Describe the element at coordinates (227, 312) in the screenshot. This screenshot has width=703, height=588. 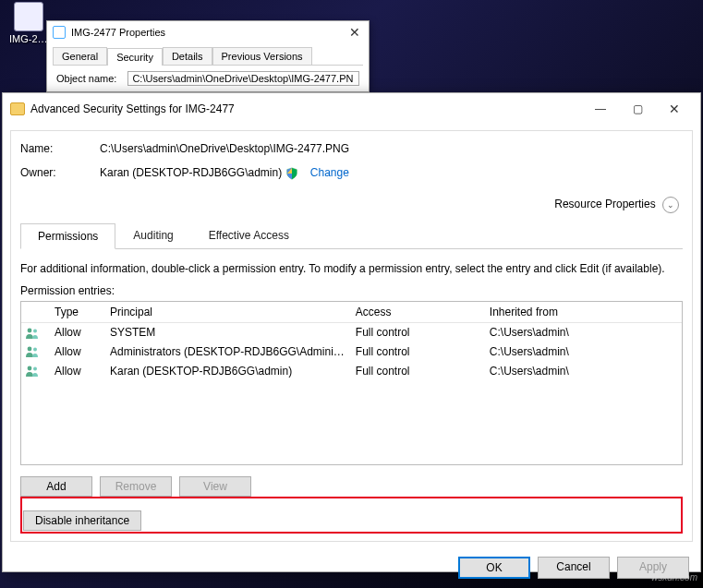
I see `column-principal: Principal` at that location.